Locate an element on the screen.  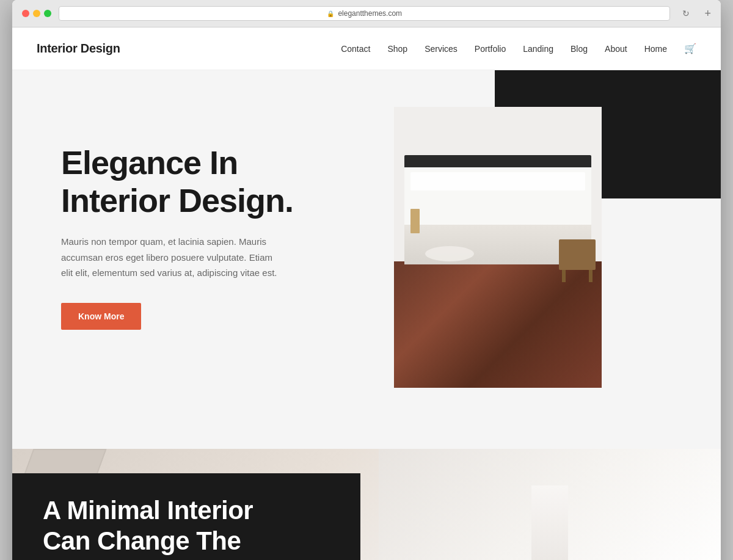
address-bar: 🔒 elegantthemes.com is located at coordinates (364, 13).